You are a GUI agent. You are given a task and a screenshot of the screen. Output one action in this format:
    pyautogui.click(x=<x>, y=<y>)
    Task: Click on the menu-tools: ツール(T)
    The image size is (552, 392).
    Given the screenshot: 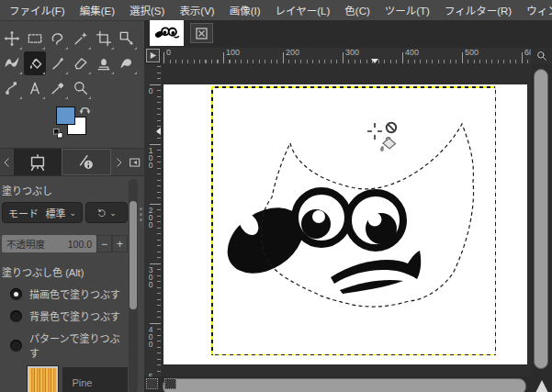 What is the action you would take?
    pyautogui.click(x=408, y=10)
    